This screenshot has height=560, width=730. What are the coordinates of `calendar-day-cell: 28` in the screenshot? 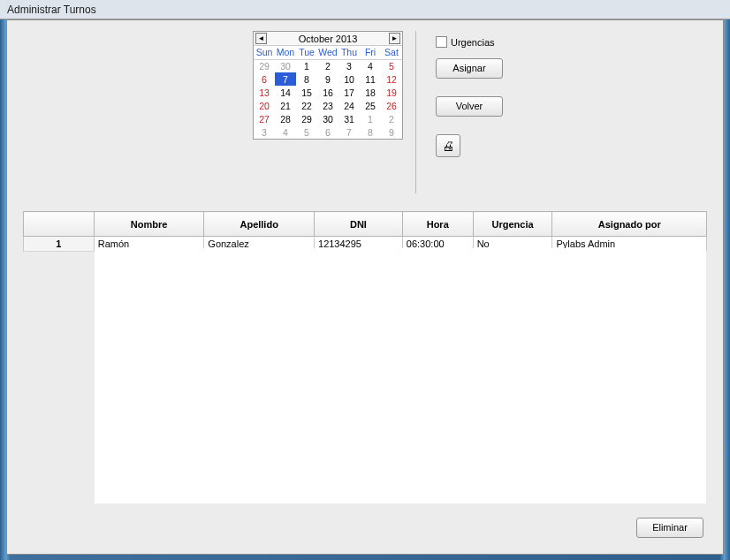 It's located at (285, 118).